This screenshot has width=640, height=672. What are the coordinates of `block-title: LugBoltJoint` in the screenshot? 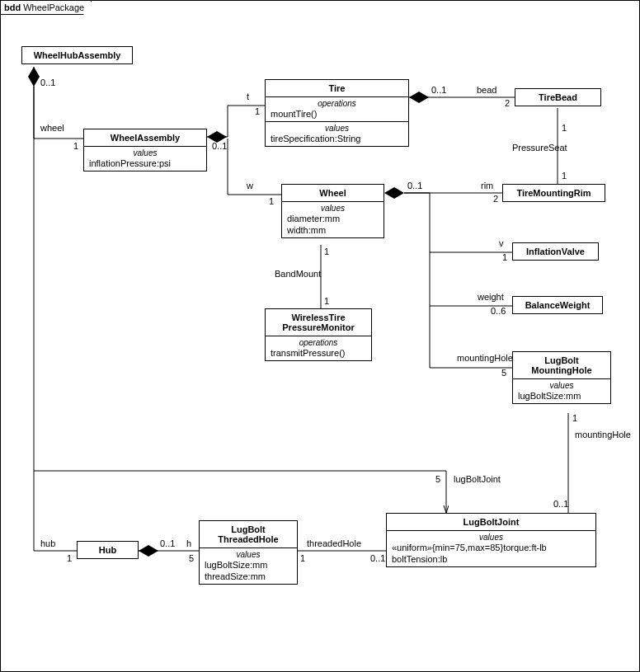 It's located at (492, 523).